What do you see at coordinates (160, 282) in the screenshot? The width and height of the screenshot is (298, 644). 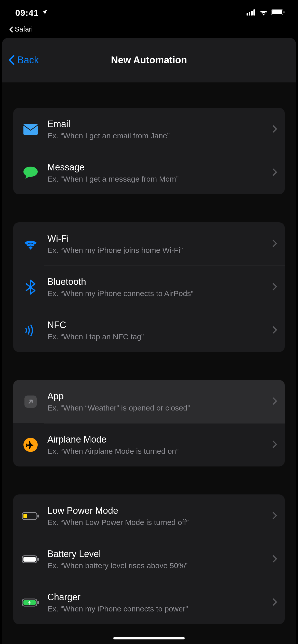 I see `trigger-title: Bluetooth` at bounding box center [160, 282].